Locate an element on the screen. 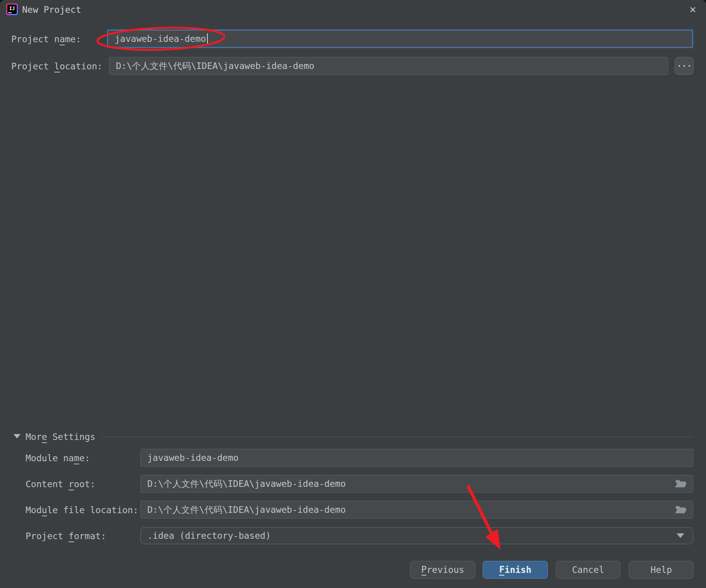 This screenshot has height=588, width=706. content-root-input: D:\个人文件\代码\IDEA\javaweb-idea-demo is located at coordinates (417, 484).